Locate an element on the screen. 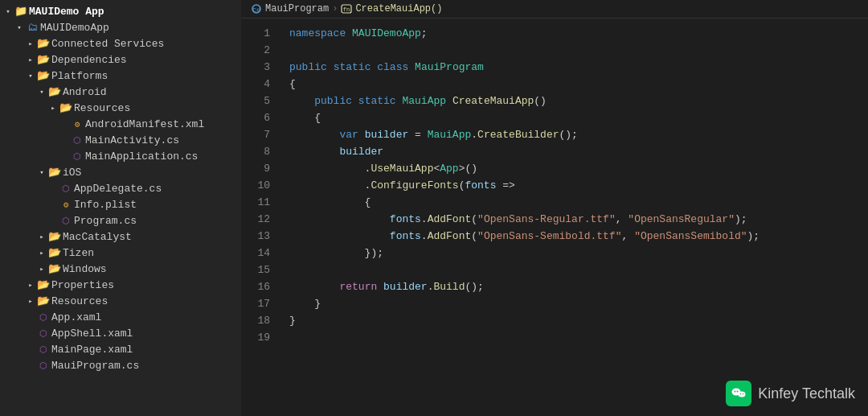 The image size is (868, 416). sidebar-item-properties: 📂 Properties is located at coordinates (121, 285).